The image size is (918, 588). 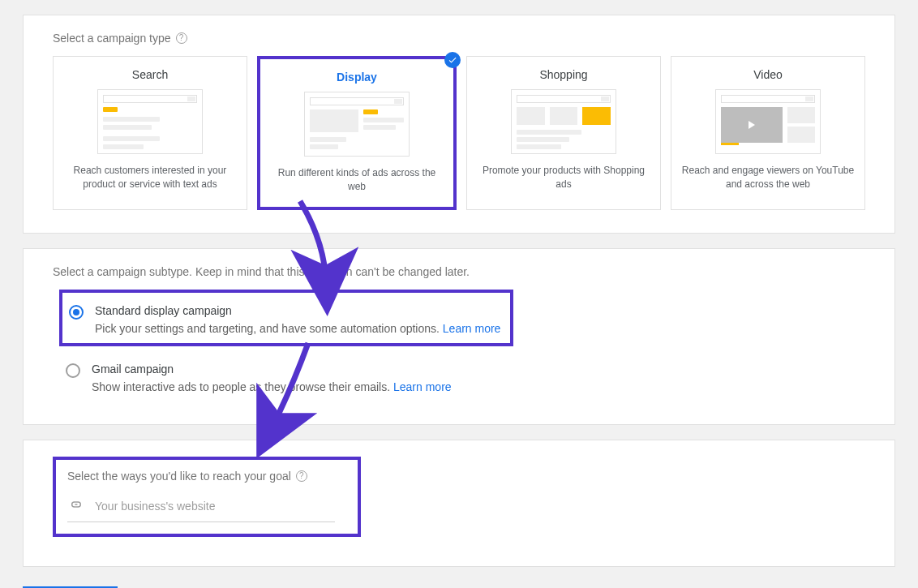 What do you see at coordinates (298, 311) in the screenshot?
I see `subtype-title: Standard display campaign` at bounding box center [298, 311].